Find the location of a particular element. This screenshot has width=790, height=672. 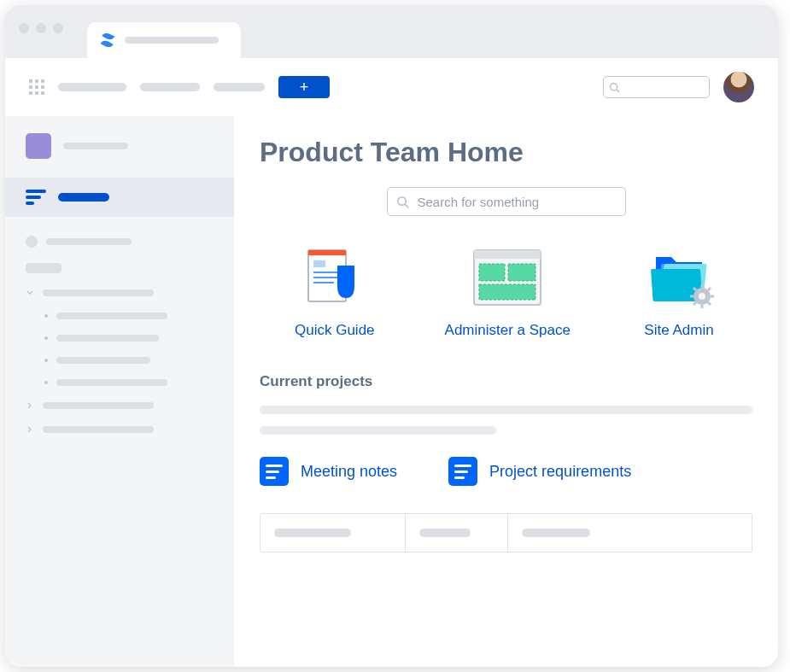

tile-label: Site Admin is located at coordinates (678, 330).